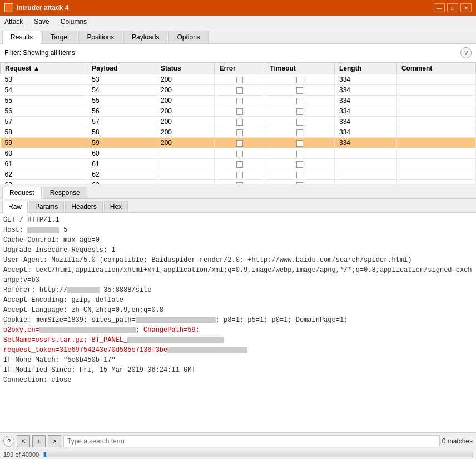  I want to click on tab-payloads: Payloads, so click(146, 37).